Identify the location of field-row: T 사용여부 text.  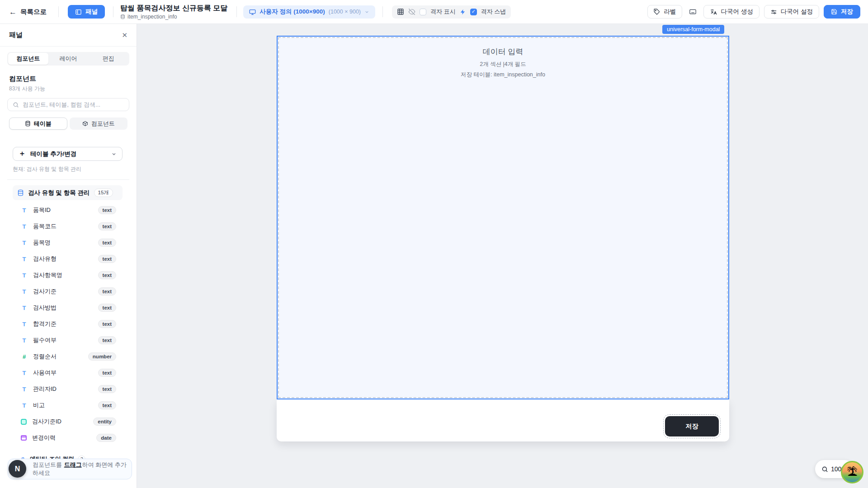
(68, 373).